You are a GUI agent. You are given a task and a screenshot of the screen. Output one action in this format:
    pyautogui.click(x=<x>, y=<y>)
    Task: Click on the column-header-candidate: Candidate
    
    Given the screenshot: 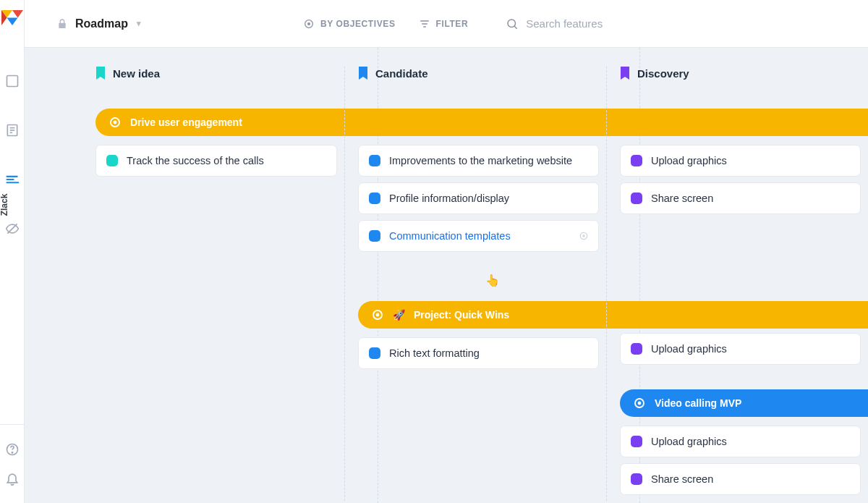 What is the action you would take?
    pyautogui.click(x=479, y=73)
    